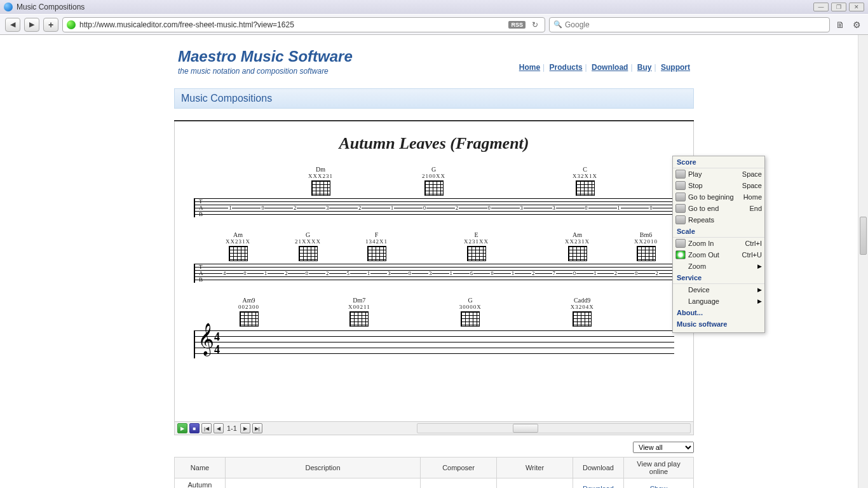  I want to click on last-page-button: ▶|, so click(257, 428).